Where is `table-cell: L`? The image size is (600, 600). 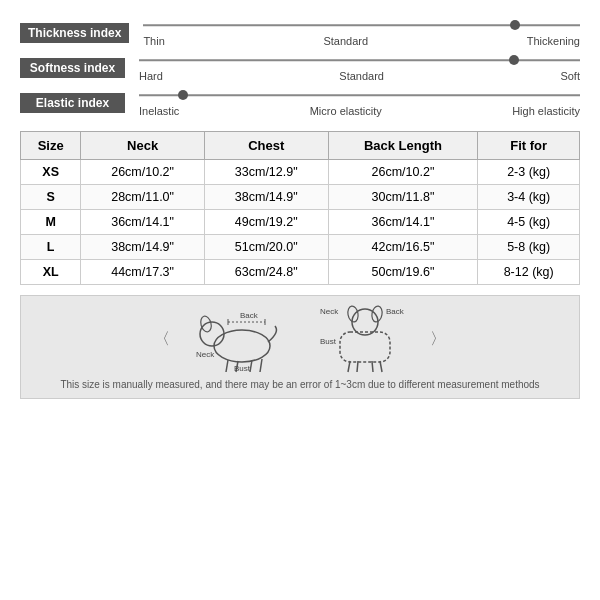 table-cell: L is located at coordinates (51, 248).